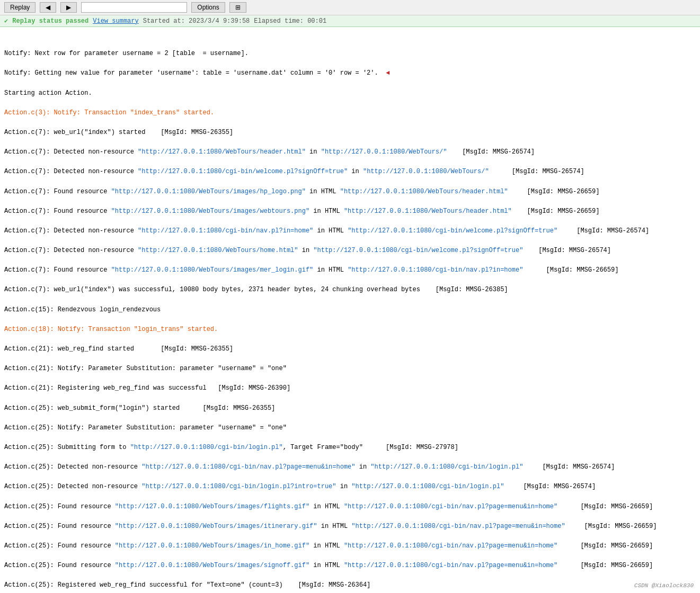  I want to click on next-button: ▶, so click(69, 7).